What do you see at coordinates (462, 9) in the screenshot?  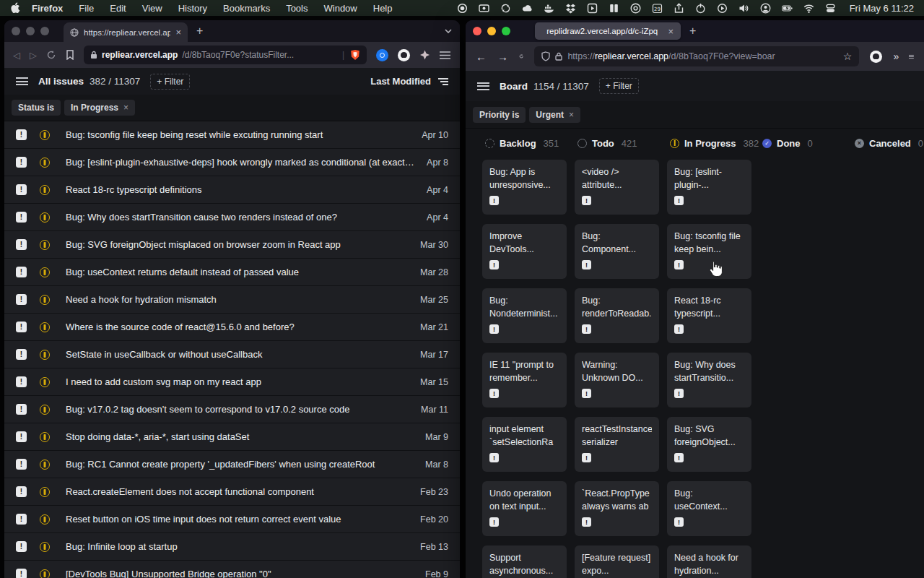 I see `record-icon` at bounding box center [462, 9].